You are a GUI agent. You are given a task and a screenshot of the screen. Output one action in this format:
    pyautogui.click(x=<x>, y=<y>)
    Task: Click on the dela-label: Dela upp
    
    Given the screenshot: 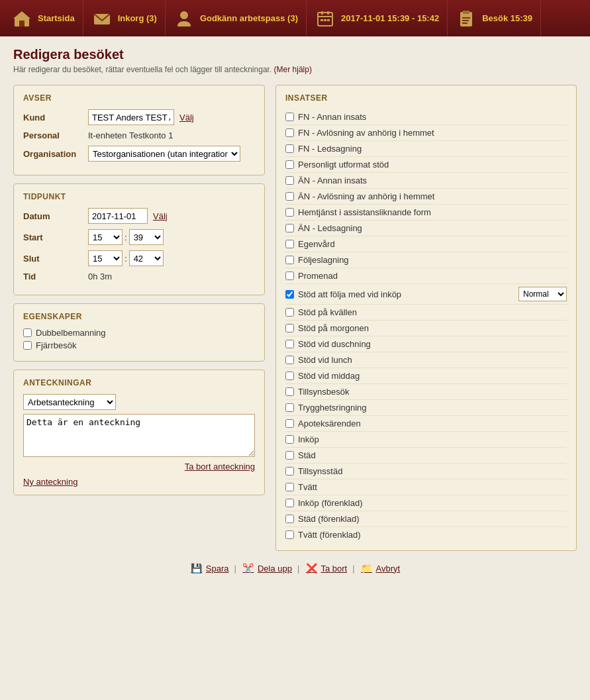 What is the action you would take?
    pyautogui.click(x=275, y=568)
    